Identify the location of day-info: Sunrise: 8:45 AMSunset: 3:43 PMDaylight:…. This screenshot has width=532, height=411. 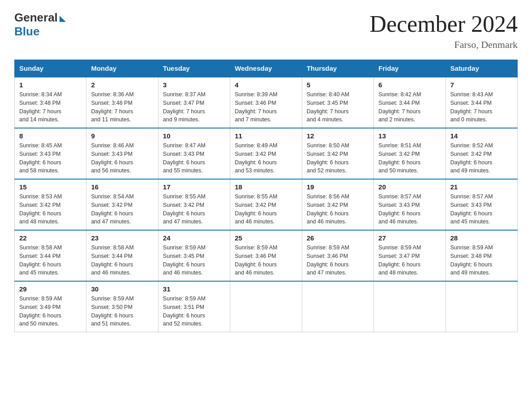
(50, 158).